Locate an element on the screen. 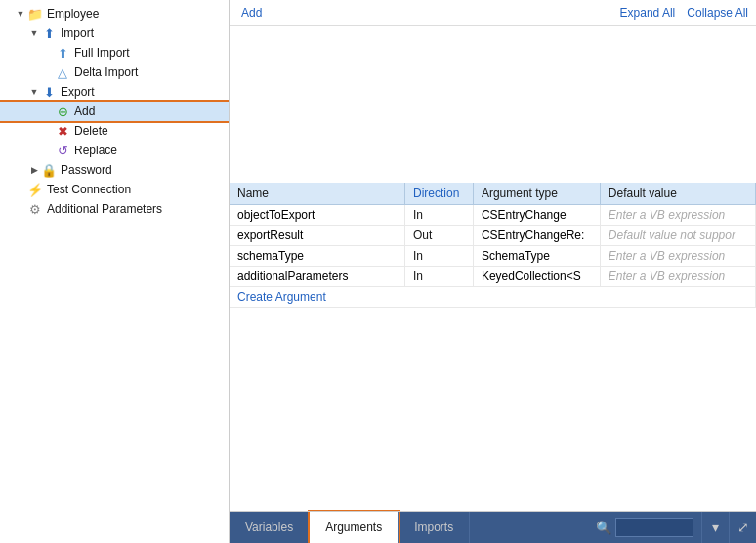 The height and width of the screenshot is (543, 756). bottom-tabs: Variables Arguments Imports 🔍 ▾ ⤢ is located at coordinates (492, 527).